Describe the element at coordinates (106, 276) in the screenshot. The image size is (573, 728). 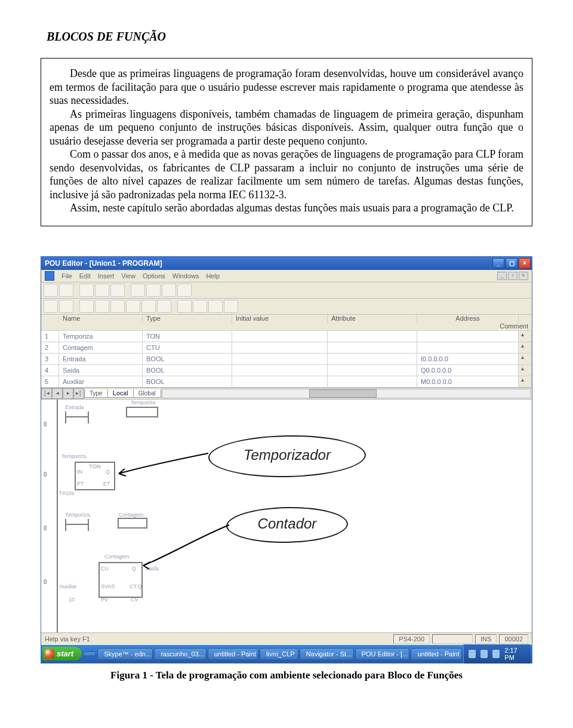
I see `menu-item: Insert` at that location.